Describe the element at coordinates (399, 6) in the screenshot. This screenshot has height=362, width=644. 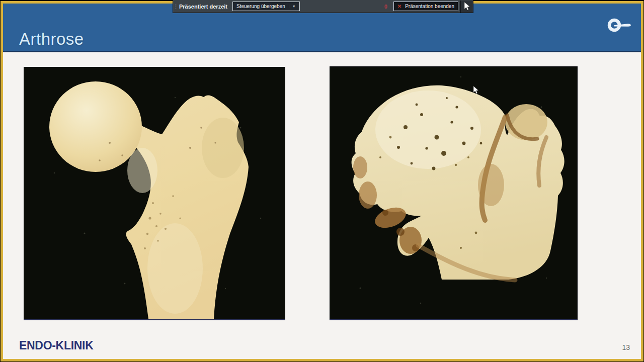
I see `close-icon: ✕` at that location.